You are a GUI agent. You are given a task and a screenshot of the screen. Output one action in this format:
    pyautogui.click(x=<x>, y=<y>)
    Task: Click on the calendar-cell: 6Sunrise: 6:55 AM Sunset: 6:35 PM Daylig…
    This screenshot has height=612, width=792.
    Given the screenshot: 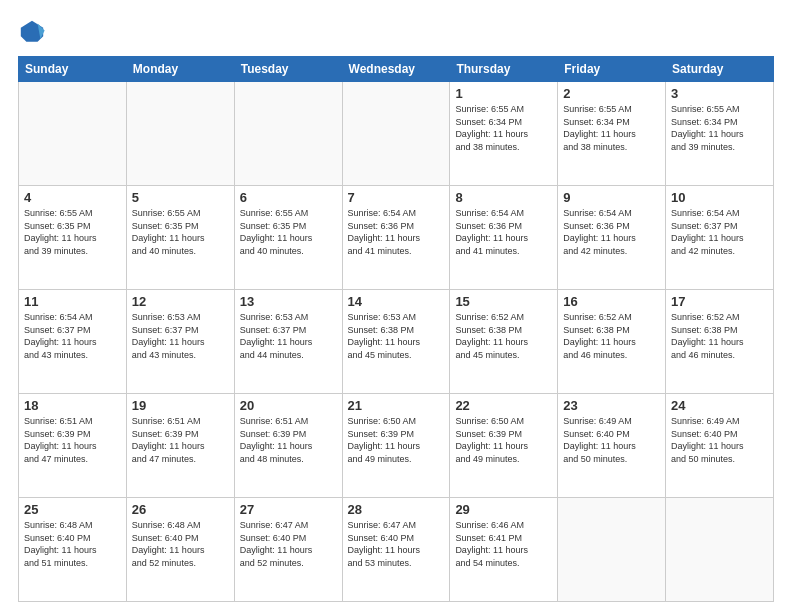 What is the action you would take?
    pyautogui.click(x=288, y=238)
    